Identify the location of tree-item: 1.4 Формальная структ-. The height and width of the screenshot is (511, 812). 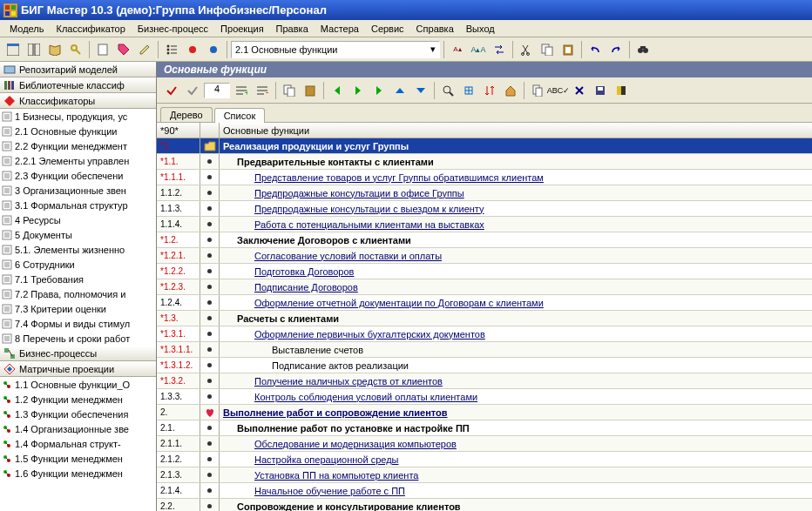
(78, 444).